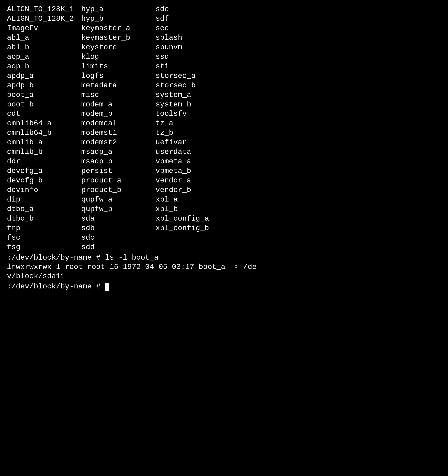 This screenshot has width=448, height=476. What do you see at coordinates (118, 152) in the screenshot?
I see `col2-cell: msadp_a` at bounding box center [118, 152].